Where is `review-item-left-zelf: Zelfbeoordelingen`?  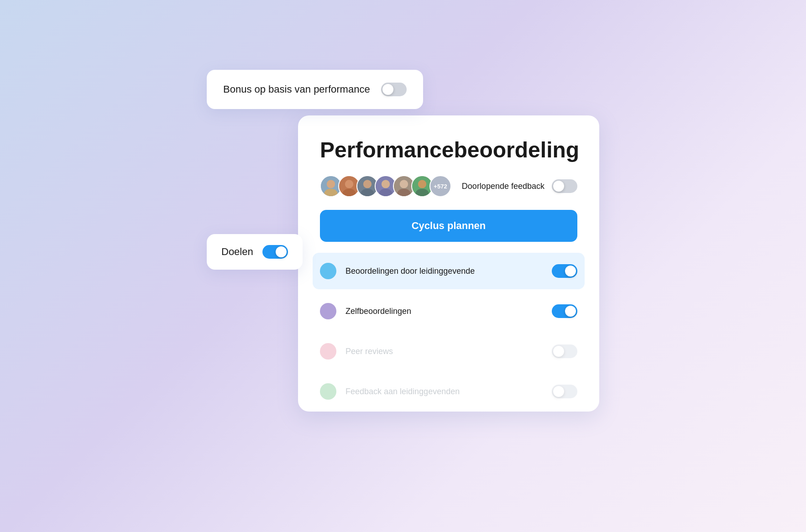 review-item-left-zelf: Zelfbeoordelingen is located at coordinates (366, 311).